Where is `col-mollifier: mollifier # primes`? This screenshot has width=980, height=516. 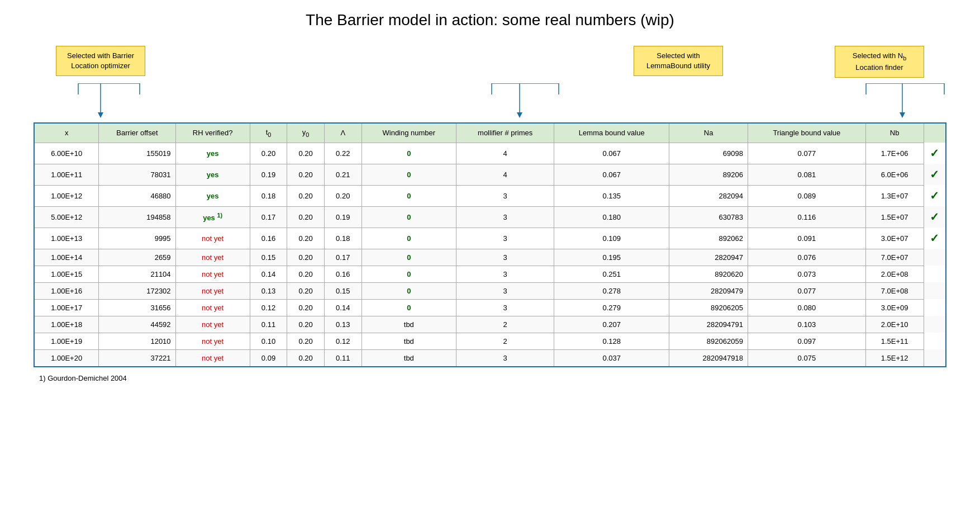 col-mollifier: mollifier # primes is located at coordinates (505, 133).